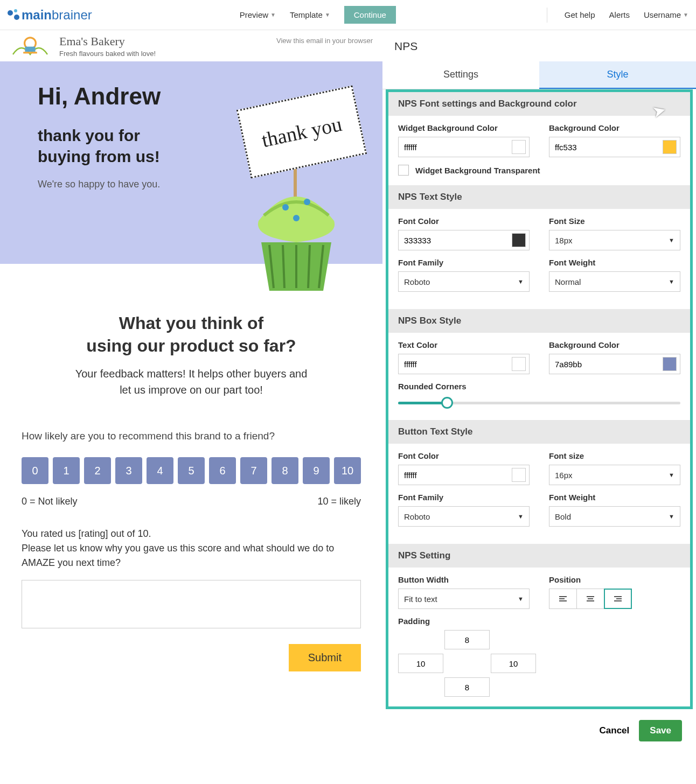  Describe the element at coordinates (563, 599) in the screenshot. I see `align-left-button` at that location.